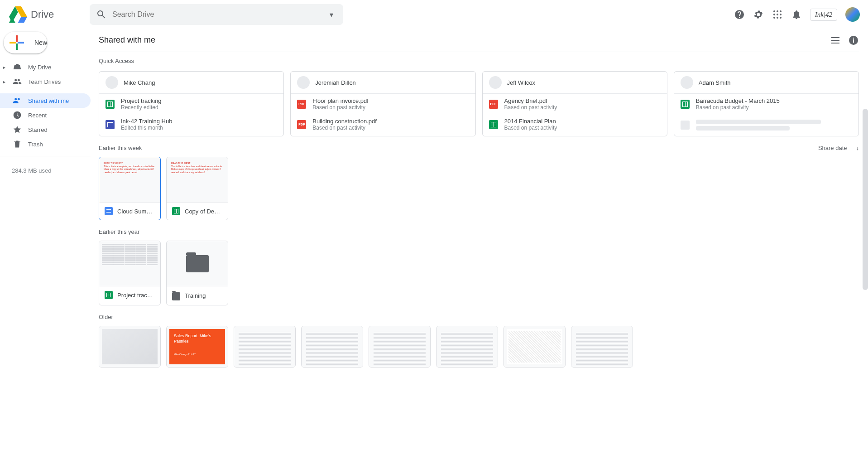 The width and height of the screenshot is (868, 474). I want to click on quick-access-row: Mike ChangProject trackingRecently edite…, so click(479, 104).